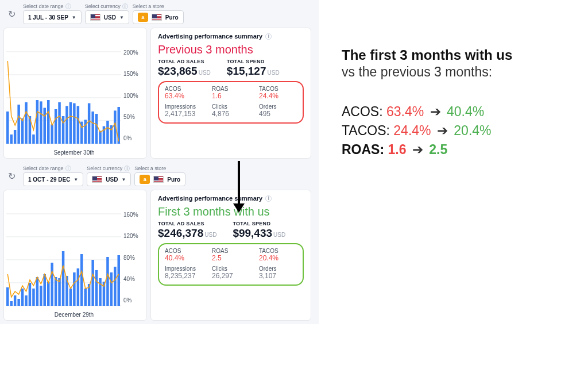 The width and height of the screenshot is (588, 369). I want to click on acos-value: 63.4%, so click(181, 96).